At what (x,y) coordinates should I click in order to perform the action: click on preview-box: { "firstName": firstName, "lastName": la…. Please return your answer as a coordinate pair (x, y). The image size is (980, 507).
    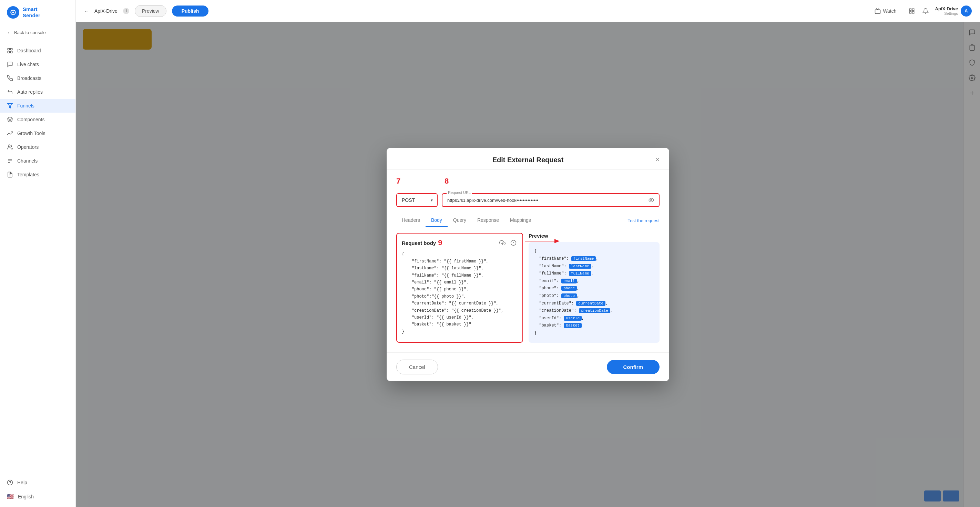
    Looking at the image, I should click on (594, 292).